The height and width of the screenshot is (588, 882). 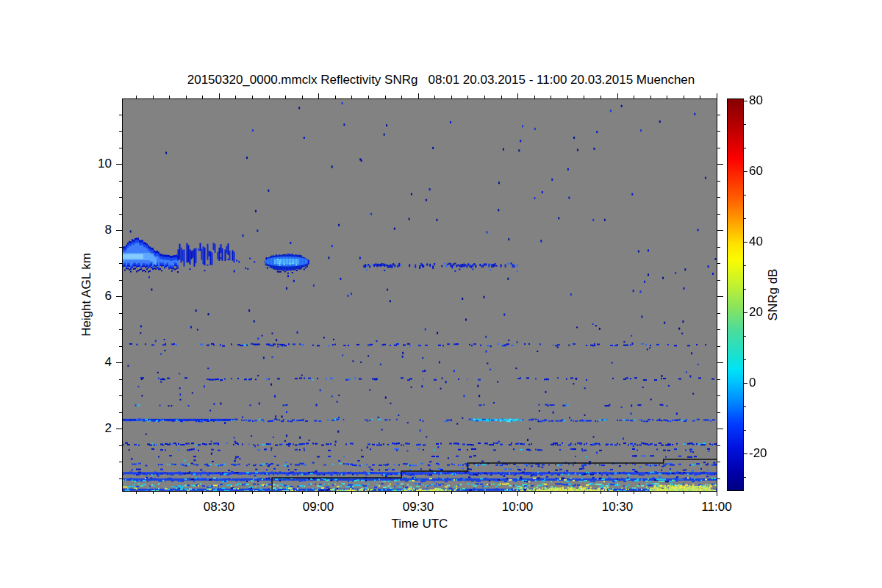 What do you see at coordinates (766, 242) in the screenshot?
I see `colorbar-tick-label: 40` at bounding box center [766, 242].